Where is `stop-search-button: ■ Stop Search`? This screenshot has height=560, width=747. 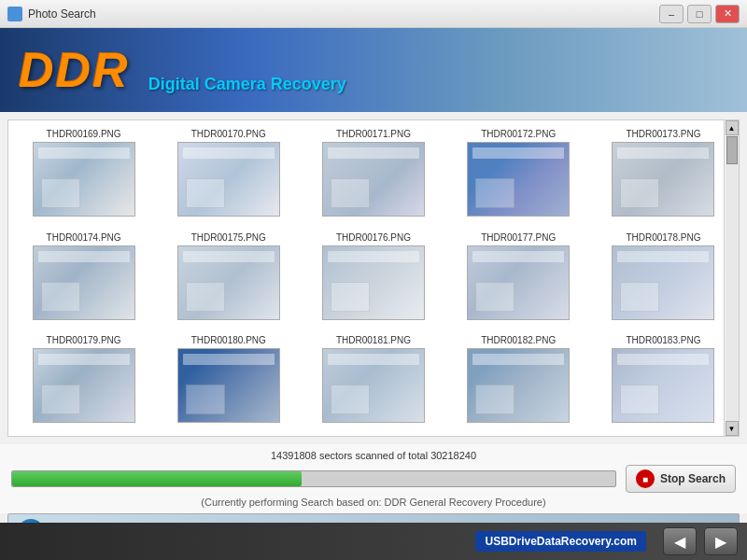 stop-search-button: ■ Stop Search is located at coordinates (681, 479).